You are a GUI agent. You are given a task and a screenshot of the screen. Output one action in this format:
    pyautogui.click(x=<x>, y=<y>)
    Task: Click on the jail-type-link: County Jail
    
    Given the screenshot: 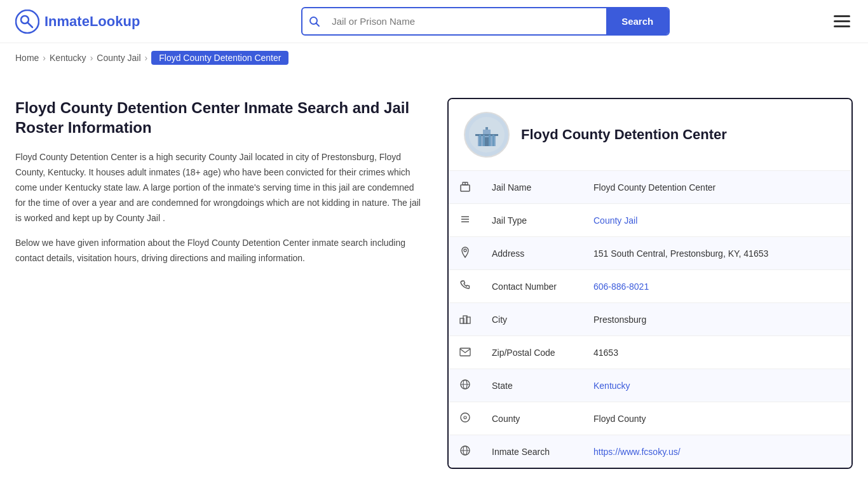 What is the action you would take?
    pyautogui.click(x=615, y=220)
    